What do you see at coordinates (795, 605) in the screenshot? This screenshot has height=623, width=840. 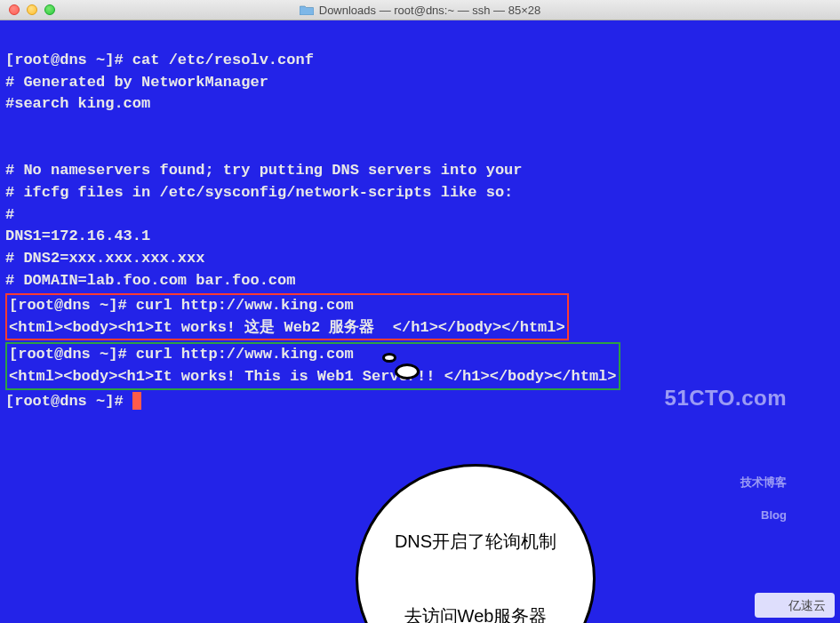 I see `watermark-yisu: 亿速云` at bounding box center [795, 605].